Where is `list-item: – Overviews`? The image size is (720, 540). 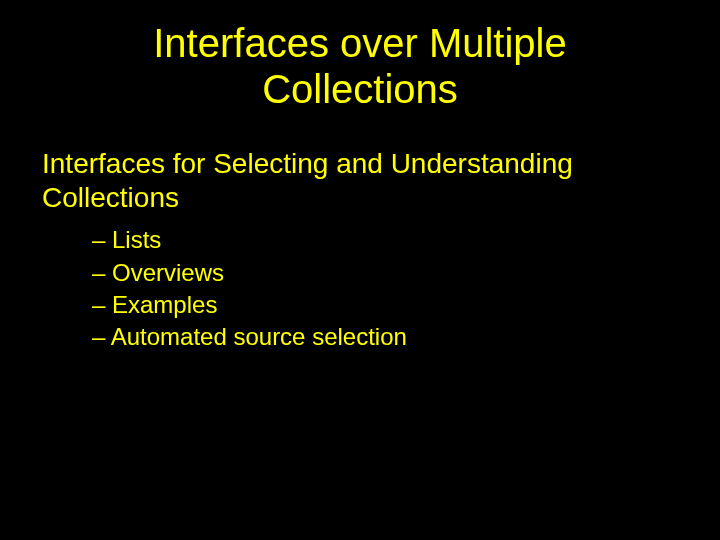
list-item: – Overviews is located at coordinates (406, 273).